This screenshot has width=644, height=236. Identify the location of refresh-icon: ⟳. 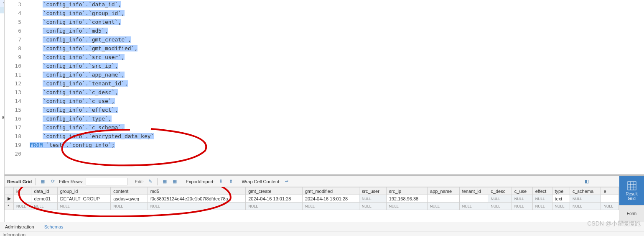
(53, 182).